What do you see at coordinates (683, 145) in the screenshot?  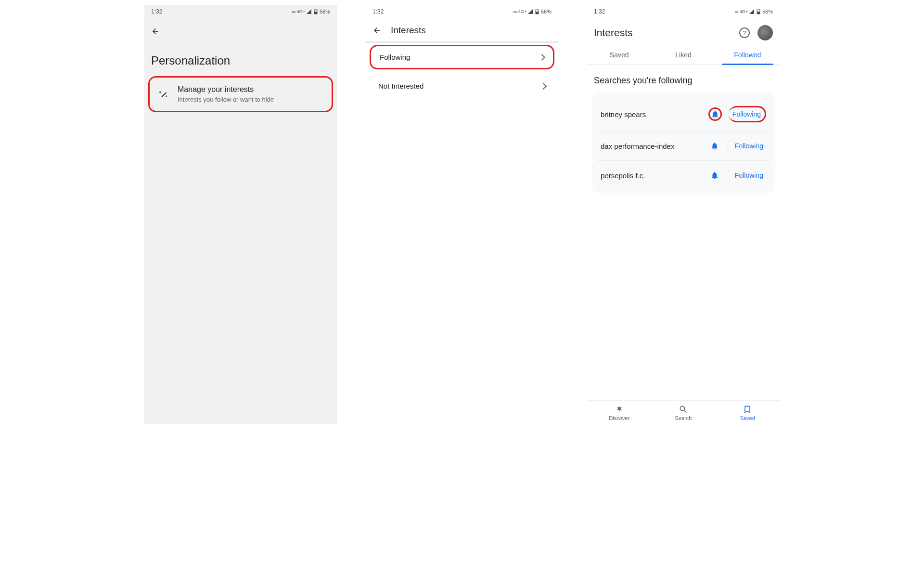 I see `followed-item: dax performance-index Following` at bounding box center [683, 145].